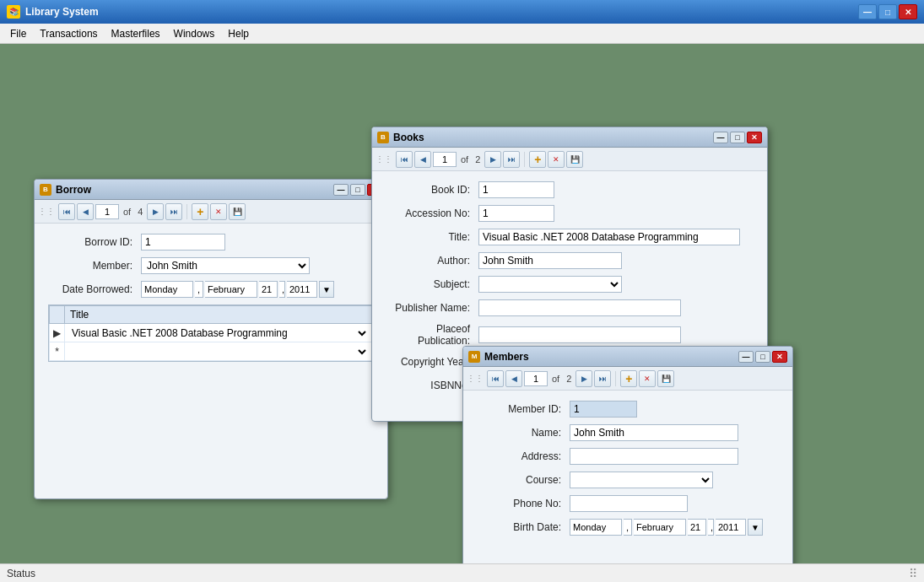  Describe the element at coordinates (654, 433) in the screenshot. I see `member-name-input` at that location.